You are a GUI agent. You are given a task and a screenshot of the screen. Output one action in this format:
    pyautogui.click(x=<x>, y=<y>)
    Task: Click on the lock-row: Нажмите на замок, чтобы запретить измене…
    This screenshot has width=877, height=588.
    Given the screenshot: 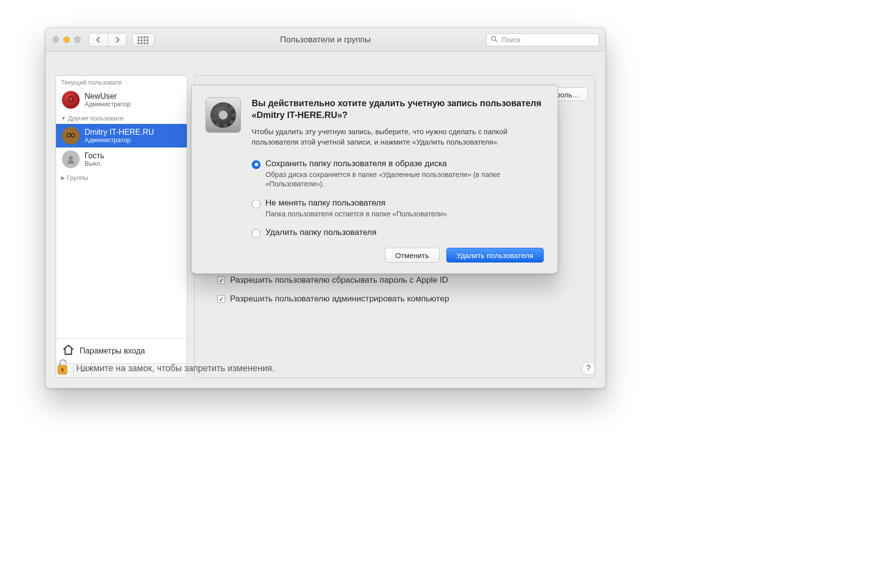 What is the action you would take?
    pyautogui.click(x=325, y=368)
    